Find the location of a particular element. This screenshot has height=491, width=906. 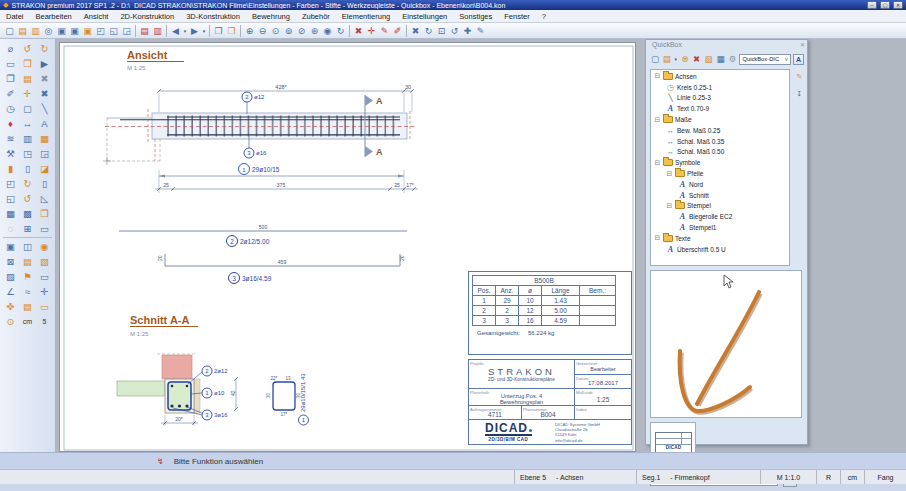

window-new-icon: ◱ is located at coordinates (114, 30).